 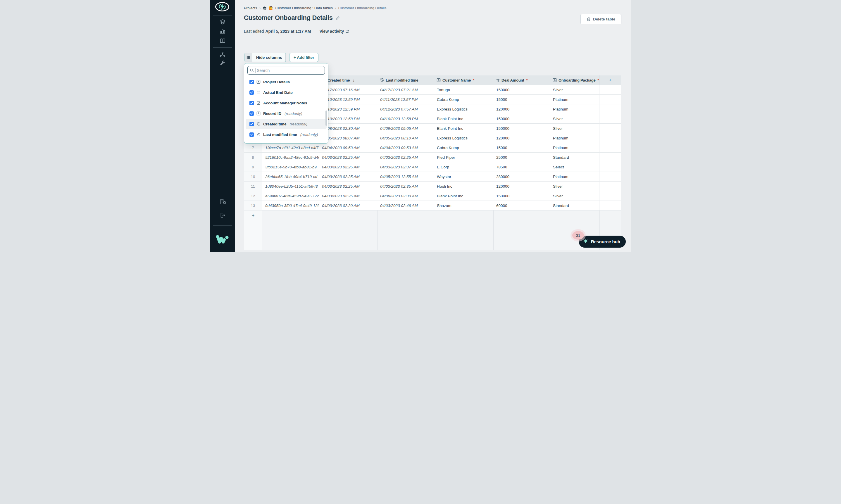 What do you see at coordinates (601, 19) in the screenshot?
I see `delete-table-button: Delete table` at bounding box center [601, 19].